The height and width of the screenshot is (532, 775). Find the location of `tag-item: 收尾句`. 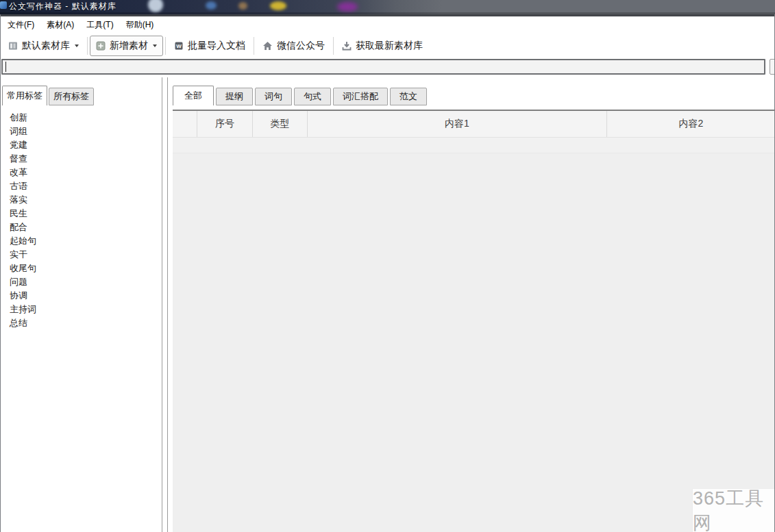

tag-item: 收尾句 is located at coordinates (81, 268).